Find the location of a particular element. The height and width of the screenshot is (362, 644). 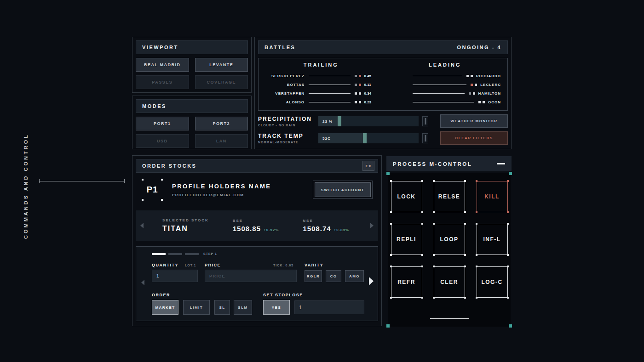

process-kill-button: KILL is located at coordinates (492, 197).